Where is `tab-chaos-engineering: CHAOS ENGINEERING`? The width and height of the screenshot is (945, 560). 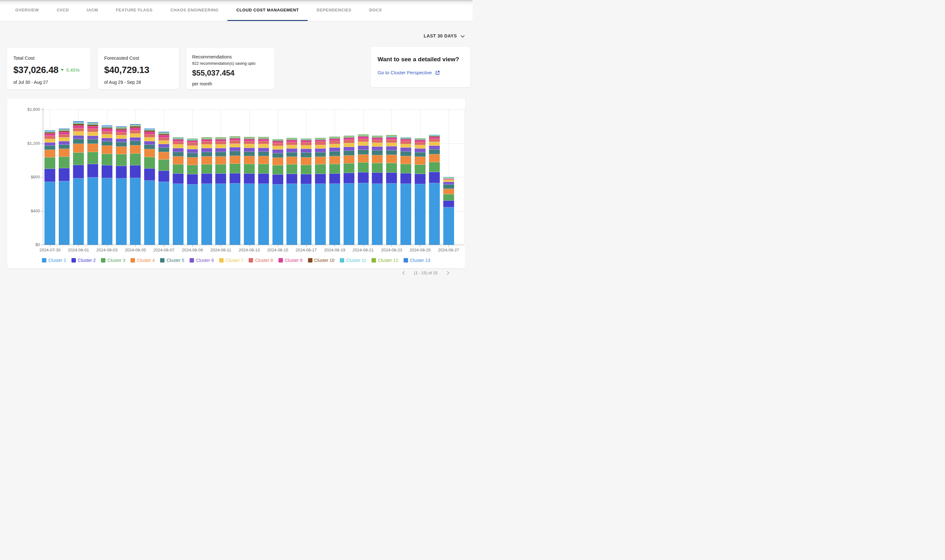 tab-chaos-engineering: CHAOS ENGINEERING is located at coordinates (195, 11).